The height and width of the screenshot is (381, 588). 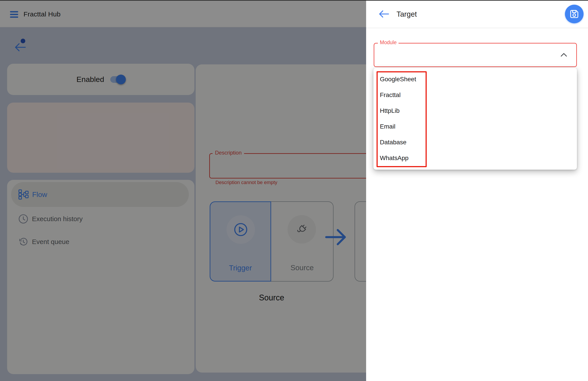 What do you see at coordinates (574, 14) in the screenshot?
I see `save-floppy-icon` at bounding box center [574, 14].